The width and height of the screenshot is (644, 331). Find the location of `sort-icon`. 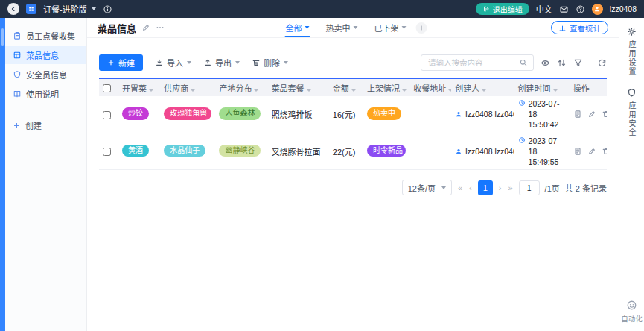

sort-icon is located at coordinates (561, 63).